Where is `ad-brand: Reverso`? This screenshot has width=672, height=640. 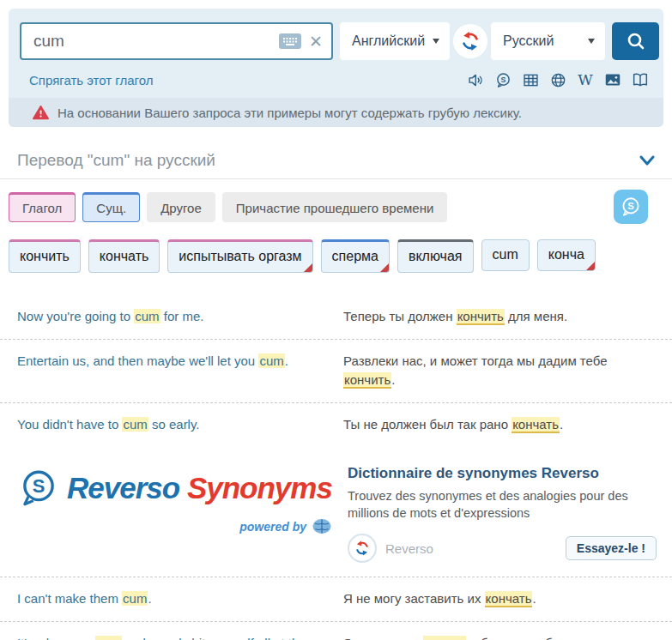 ad-brand: Reverso is located at coordinates (390, 548).